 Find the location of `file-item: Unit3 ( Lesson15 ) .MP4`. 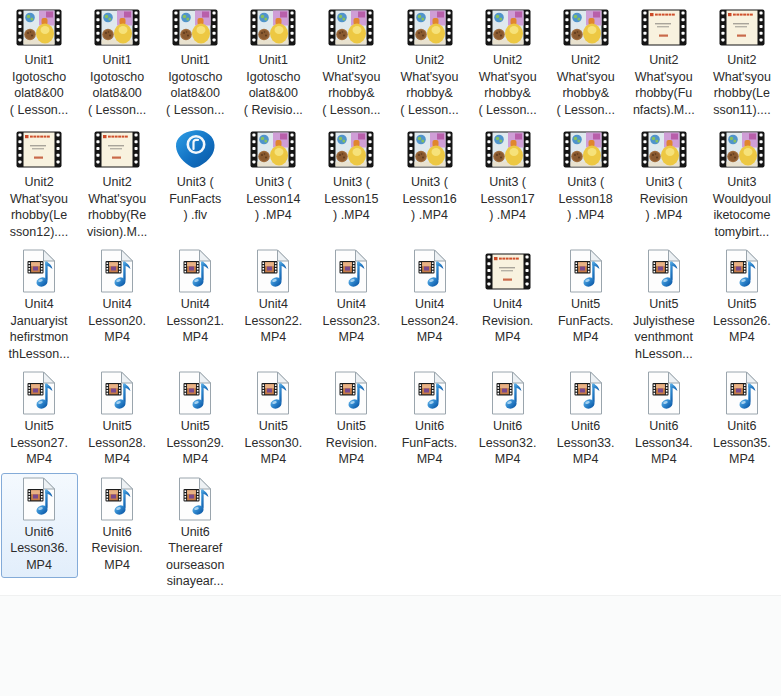

file-item: Unit3 ( Lesson15 ) .MP4 is located at coordinates (352, 176).